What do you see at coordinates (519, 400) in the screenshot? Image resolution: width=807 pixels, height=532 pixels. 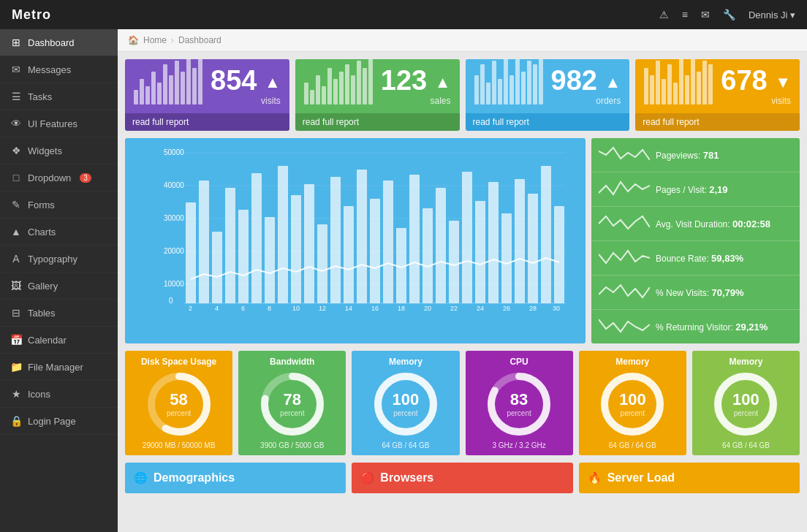 I see `gauge-percent: 83` at bounding box center [519, 400].